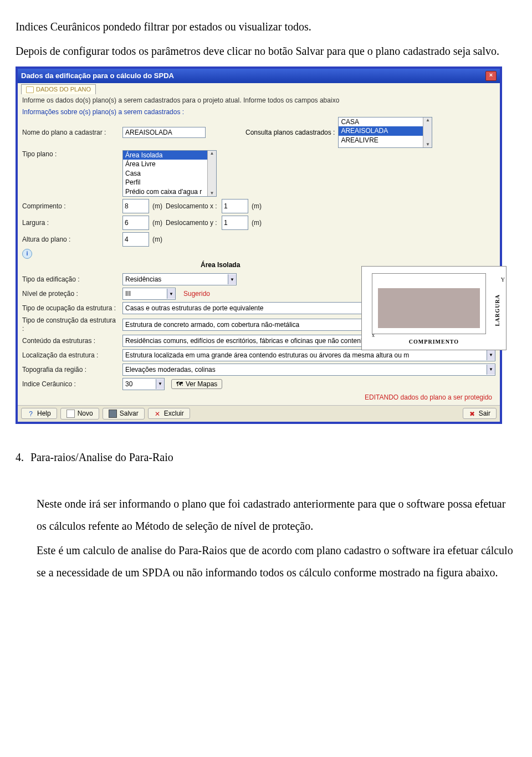  Describe the element at coordinates (71, 279) in the screenshot. I see `label-tipo-edif: Tipo da edificação :` at that location.